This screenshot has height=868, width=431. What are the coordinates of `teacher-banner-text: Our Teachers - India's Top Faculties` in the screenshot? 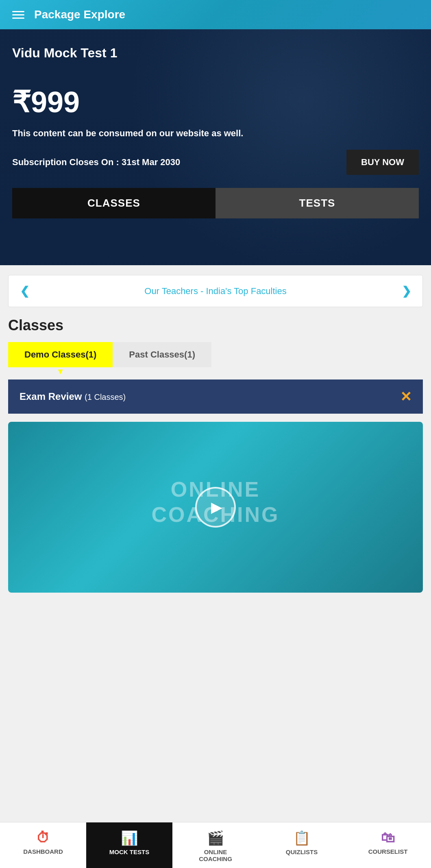 It's located at (216, 291).